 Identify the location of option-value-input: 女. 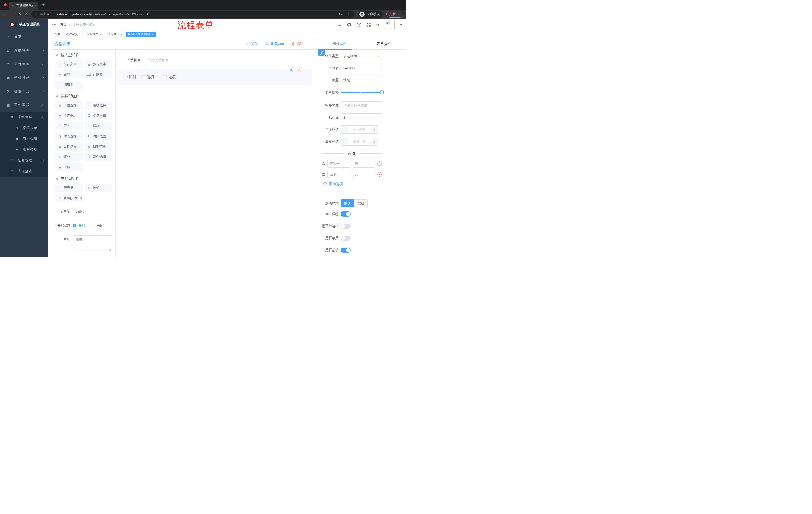
(364, 174).